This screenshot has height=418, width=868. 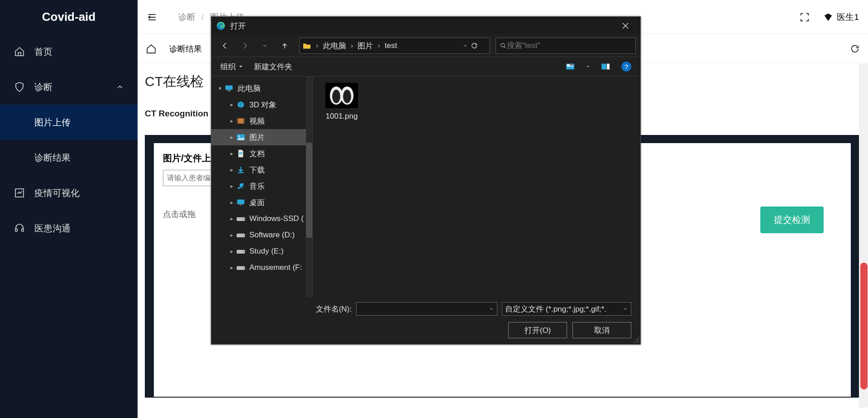 What do you see at coordinates (566, 46) in the screenshot?
I see `dialog-search-input` at bounding box center [566, 46].